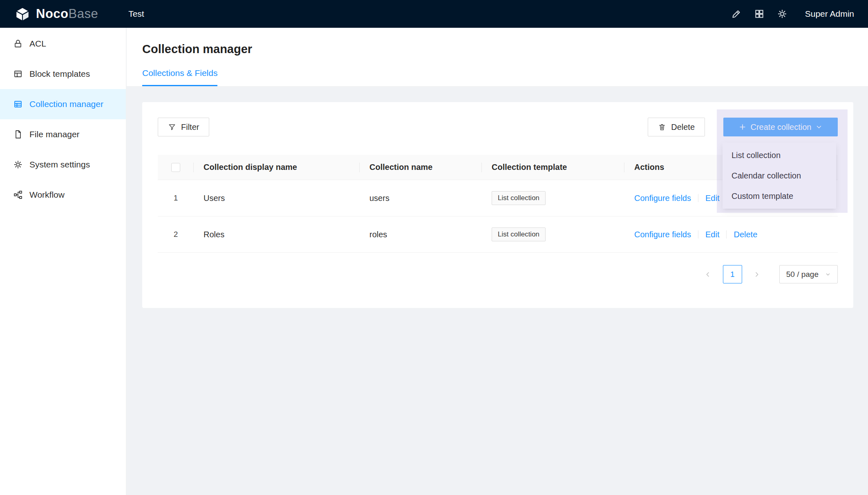 The height and width of the screenshot is (495, 868). What do you see at coordinates (779, 196) in the screenshot?
I see `menu-item-custom-template: Custom template` at bounding box center [779, 196].